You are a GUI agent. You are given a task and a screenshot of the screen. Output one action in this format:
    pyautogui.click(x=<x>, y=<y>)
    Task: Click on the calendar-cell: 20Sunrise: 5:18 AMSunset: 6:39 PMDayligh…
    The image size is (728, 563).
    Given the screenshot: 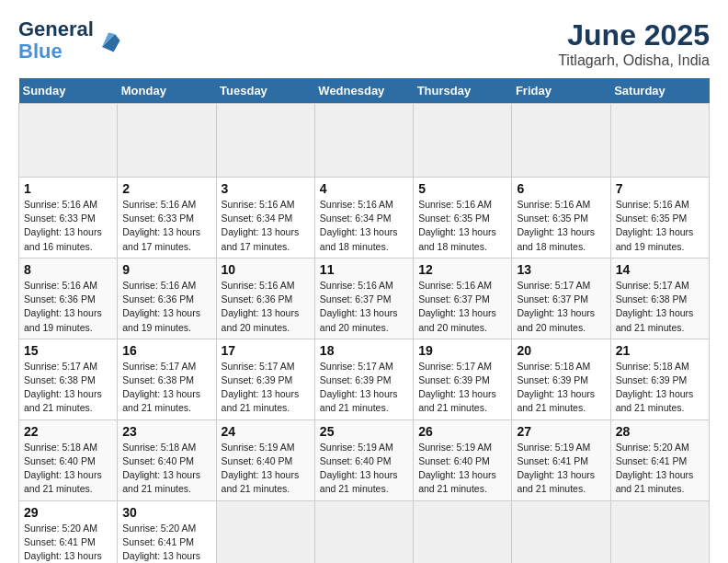 What is the action you would take?
    pyautogui.click(x=561, y=379)
    